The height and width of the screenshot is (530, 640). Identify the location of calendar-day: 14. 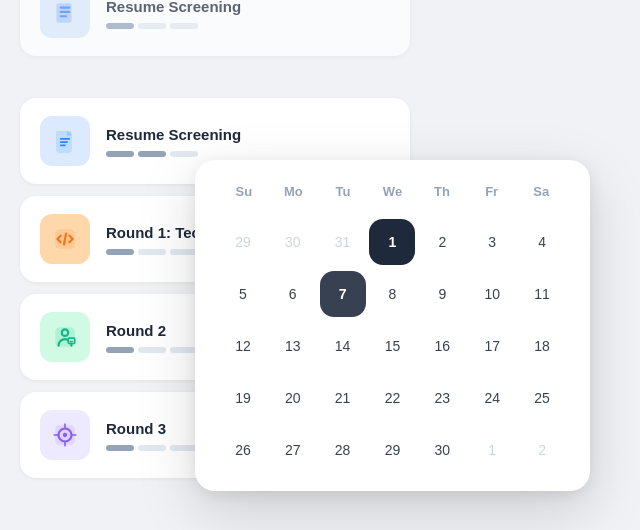
(343, 346).